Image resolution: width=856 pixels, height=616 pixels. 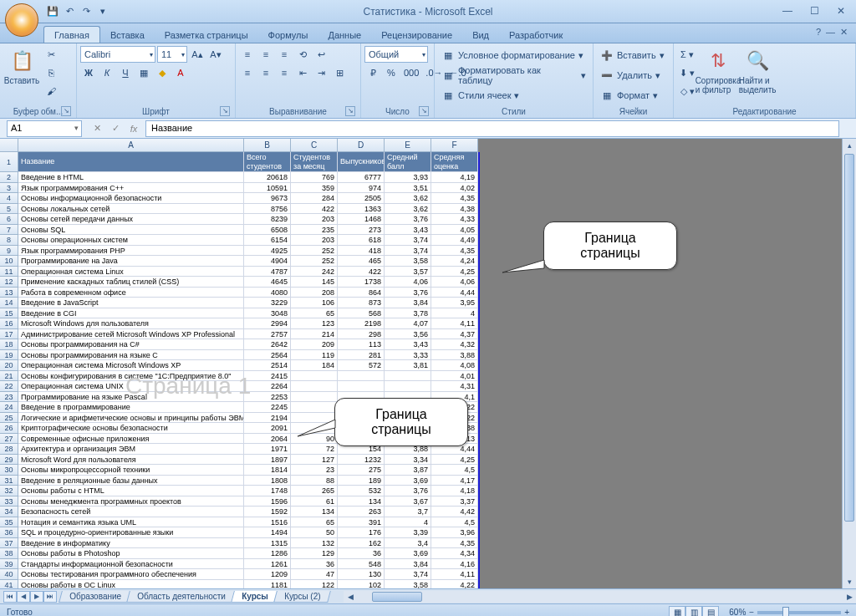 I want to click on grow-font: A▴, so click(x=197, y=54).